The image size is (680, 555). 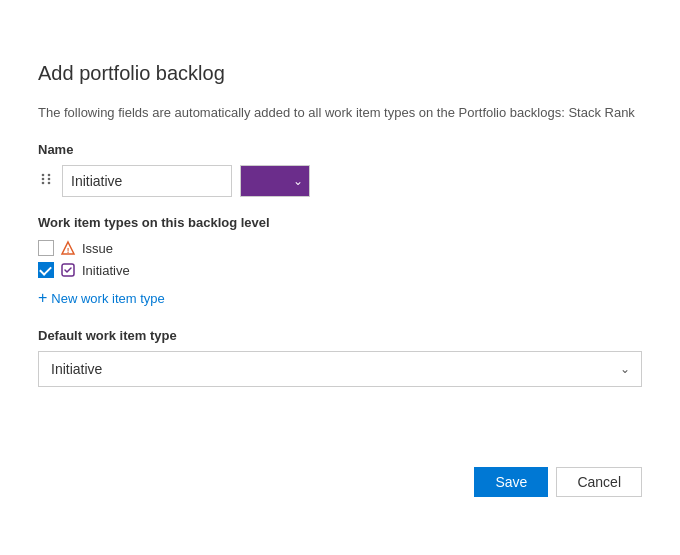 I want to click on name-input, so click(x=147, y=181).